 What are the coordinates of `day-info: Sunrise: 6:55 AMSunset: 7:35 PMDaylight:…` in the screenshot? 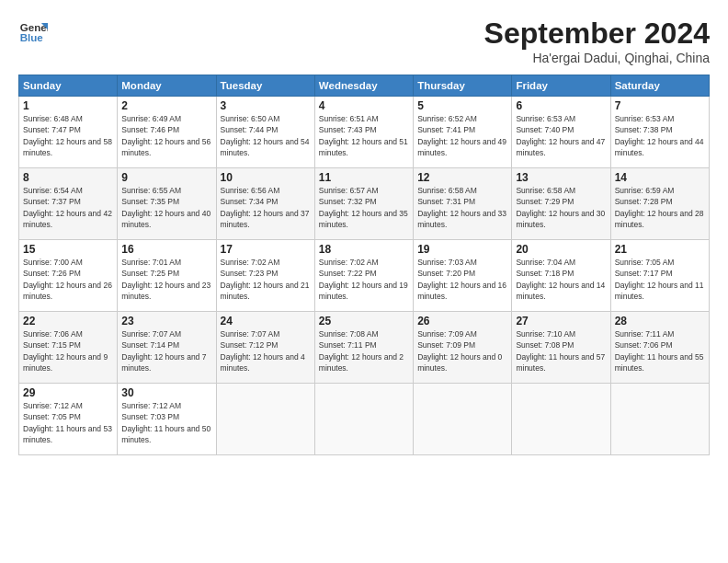 It's located at (166, 208).